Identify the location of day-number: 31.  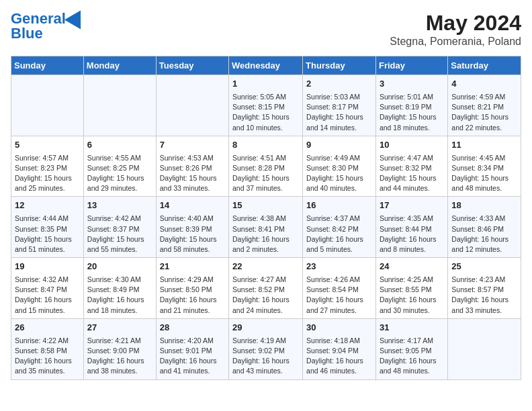
(412, 328).